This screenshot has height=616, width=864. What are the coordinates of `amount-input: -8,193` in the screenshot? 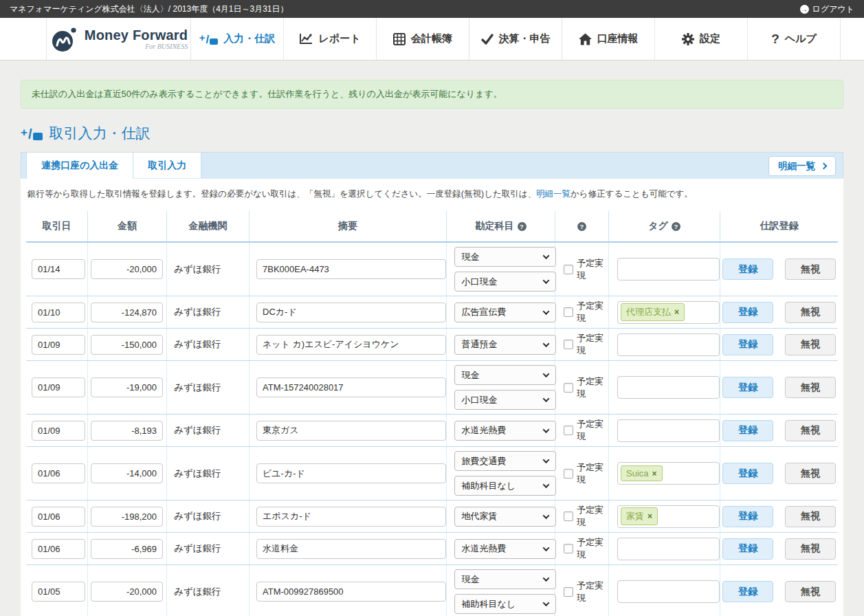 It's located at (126, 430).